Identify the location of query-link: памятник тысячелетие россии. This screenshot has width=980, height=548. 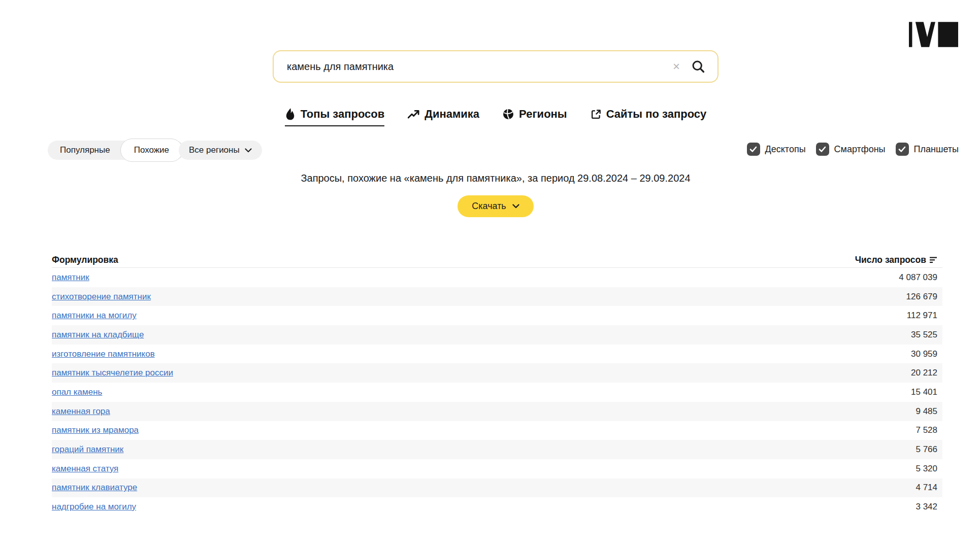
(113, 373).